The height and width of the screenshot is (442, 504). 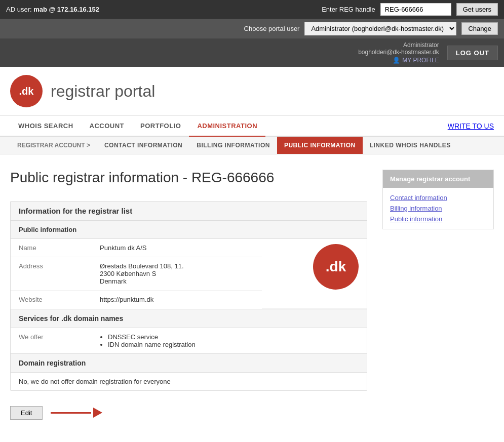 What do you see at coordinates (188, 413) in the screenshot?
I see `edit-area: Edit` at bounding box center [188, 413].